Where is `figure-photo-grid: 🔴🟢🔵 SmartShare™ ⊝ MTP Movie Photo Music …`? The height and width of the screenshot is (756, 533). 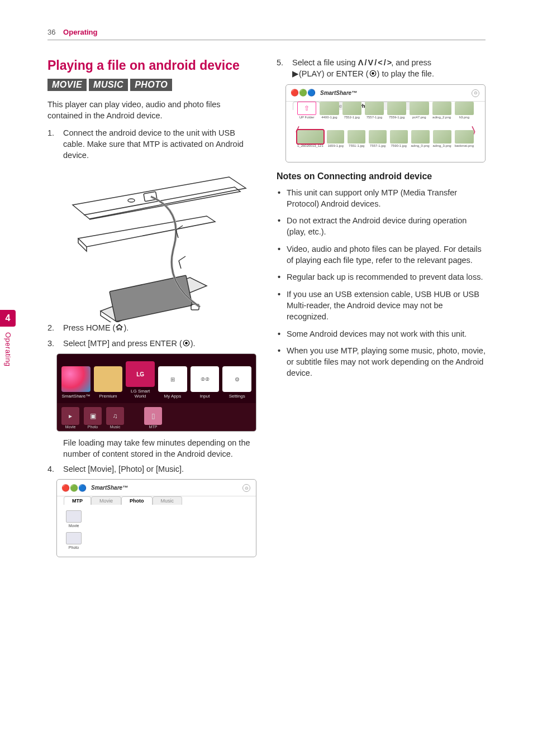 figure-photo-grid: 🔴🟢🔵 SmartShare™ ⊝ MTP Movie Photo Music … is located at coordinates (386, 123).